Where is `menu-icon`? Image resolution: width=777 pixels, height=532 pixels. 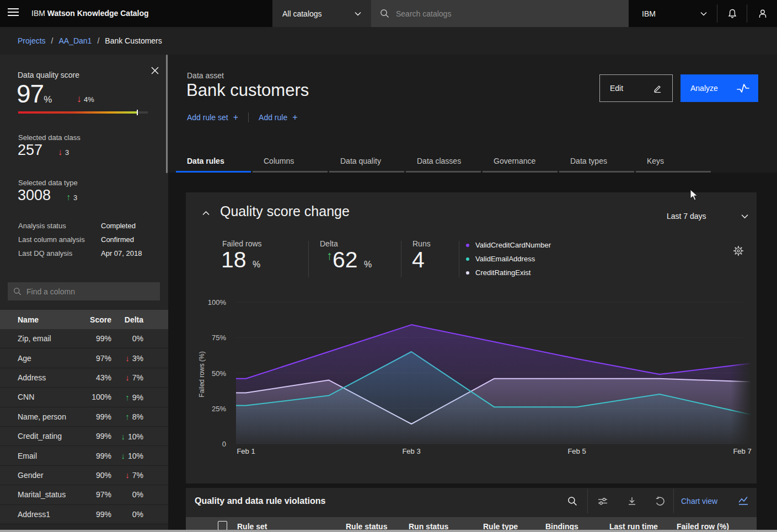
menu-icon is located at coordinates (13, 13).